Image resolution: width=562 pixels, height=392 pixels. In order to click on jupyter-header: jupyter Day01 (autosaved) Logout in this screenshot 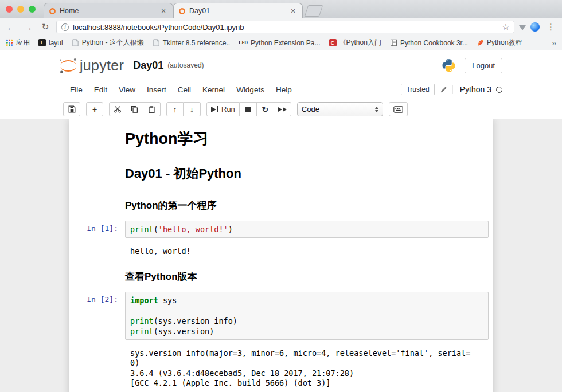, I will do `click(281, 65)`.